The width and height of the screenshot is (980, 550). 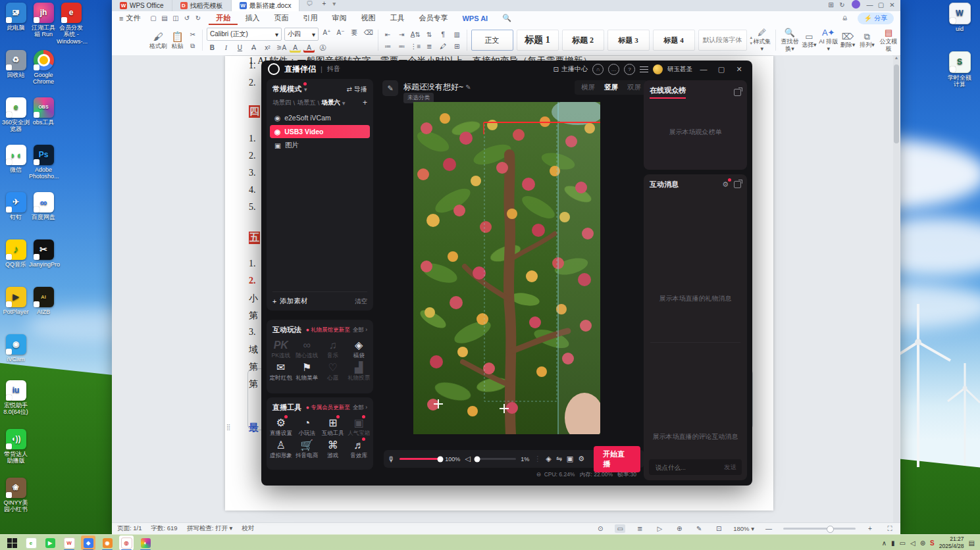 What do you see at coordinates (197, 18) in the screenshot?
I see `redo-icon: ↻` at bounding box center [197, 18].